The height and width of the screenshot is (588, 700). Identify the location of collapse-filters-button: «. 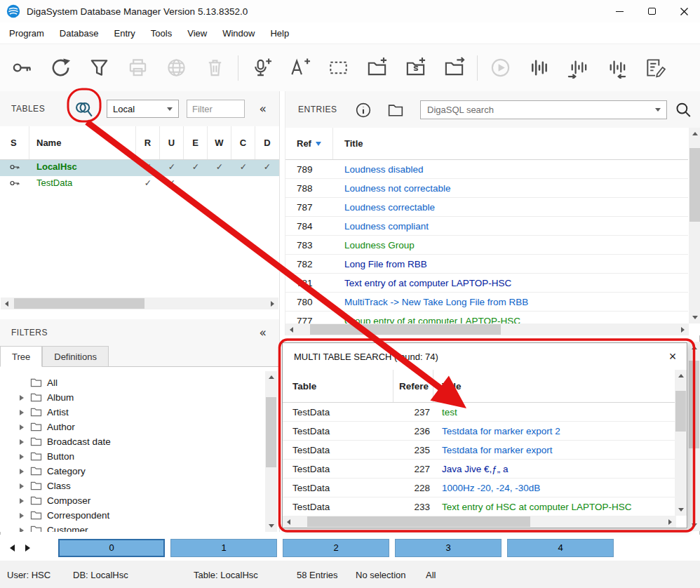
(263, 333).